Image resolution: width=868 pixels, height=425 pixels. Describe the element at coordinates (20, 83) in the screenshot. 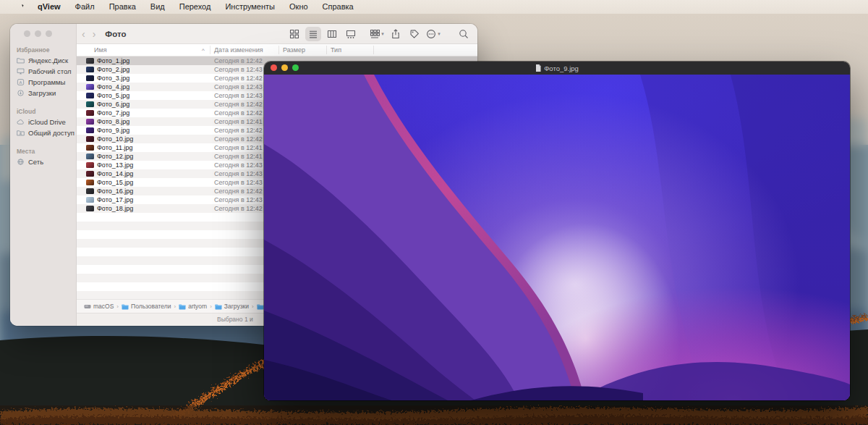

I see `applications-icon: A` at that location.